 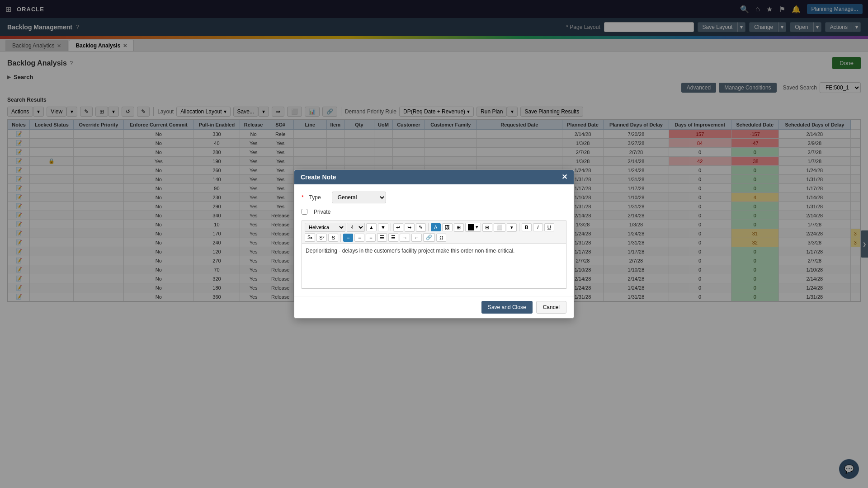 What do you see at coordinates (341, 238) in the screenshot?
I see `editor-sep4` at bounding box center [341, 238].